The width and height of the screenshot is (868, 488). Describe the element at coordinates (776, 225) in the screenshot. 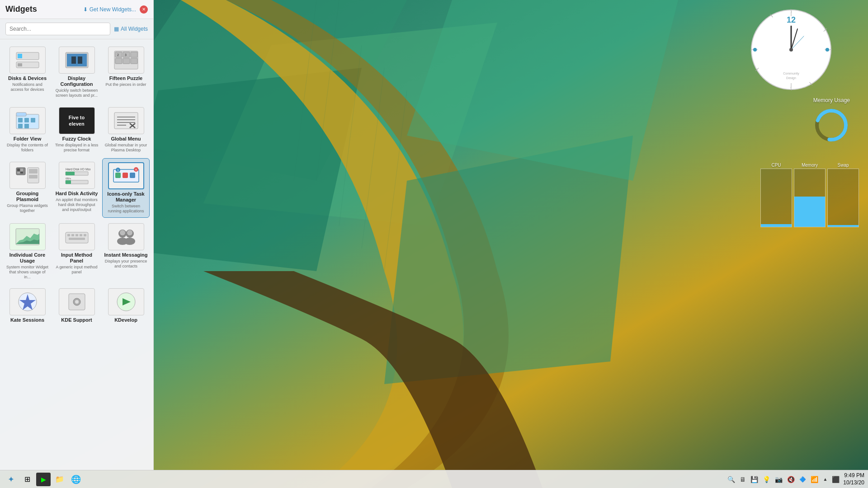

I see `cpu-bar` at that location.